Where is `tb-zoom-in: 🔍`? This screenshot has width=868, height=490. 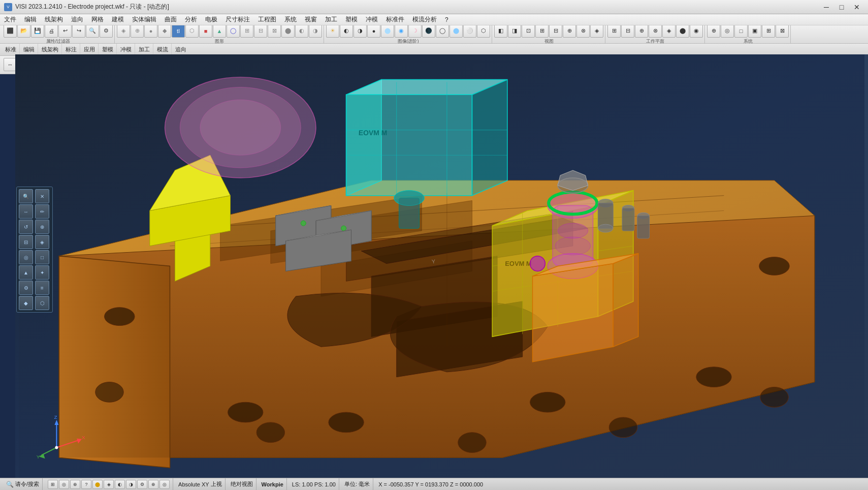
tb-zoom-in: 🔍 is located at coordinates (92, 32).